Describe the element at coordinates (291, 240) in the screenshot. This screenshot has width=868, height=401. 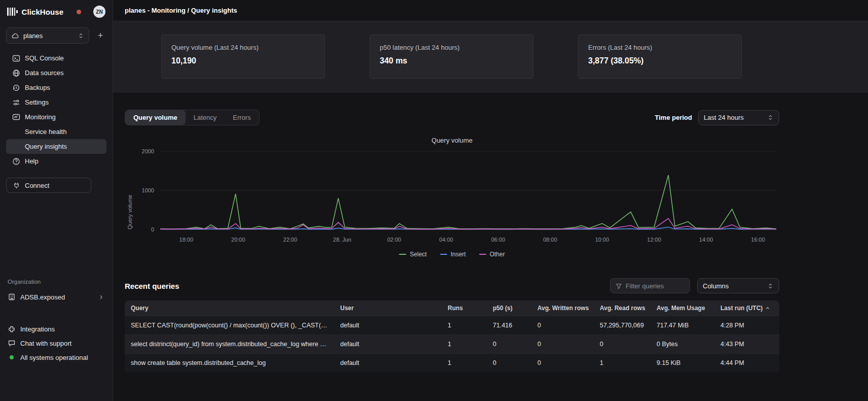
I see `svg-text: 22:00` at that location.